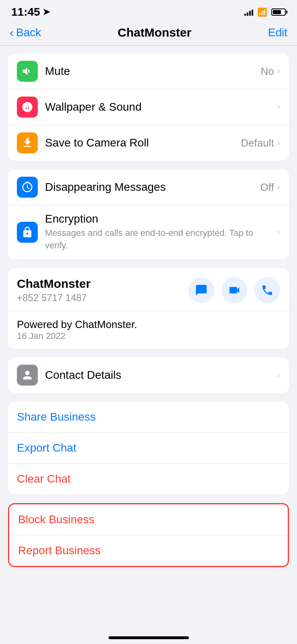  I want to click on clear-chat-label: Clear Chat, so click(44, 479).